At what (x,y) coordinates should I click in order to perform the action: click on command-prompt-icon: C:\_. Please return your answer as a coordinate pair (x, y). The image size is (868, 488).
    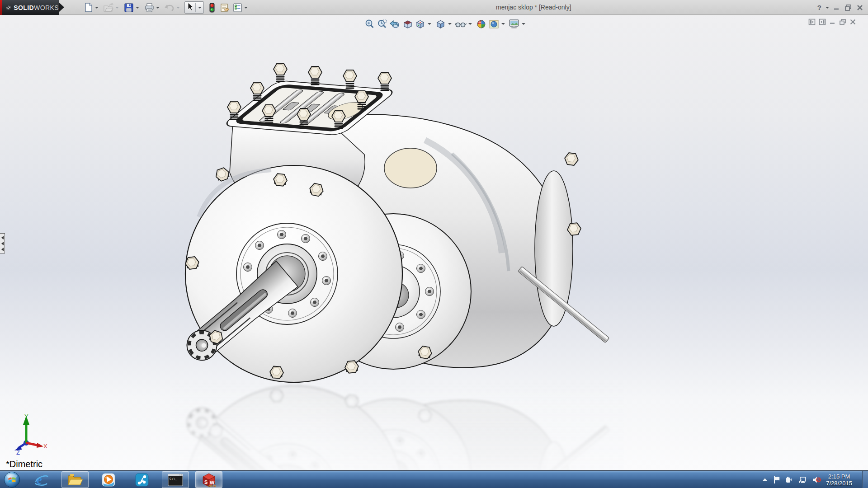
    Looking at the image, I should click on (175, 480).